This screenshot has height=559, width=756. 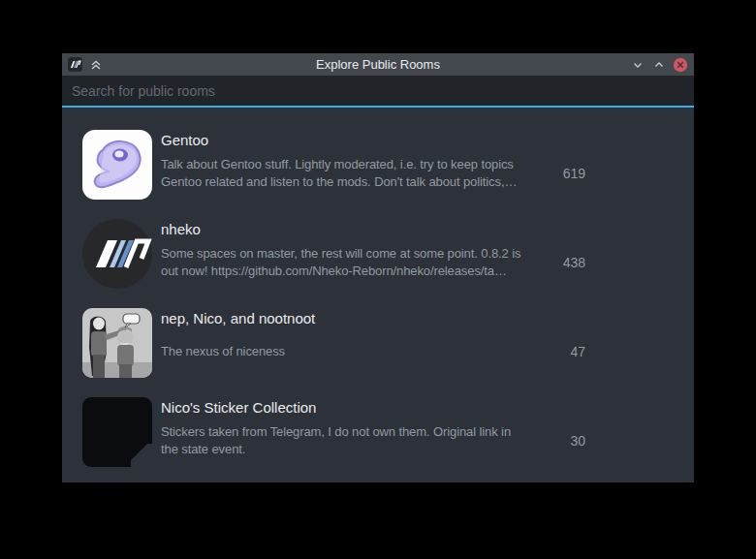 What do you see at coordinates (378, 91) in the screenshot?
I see `search-bar` at bounding box center [378, 91].